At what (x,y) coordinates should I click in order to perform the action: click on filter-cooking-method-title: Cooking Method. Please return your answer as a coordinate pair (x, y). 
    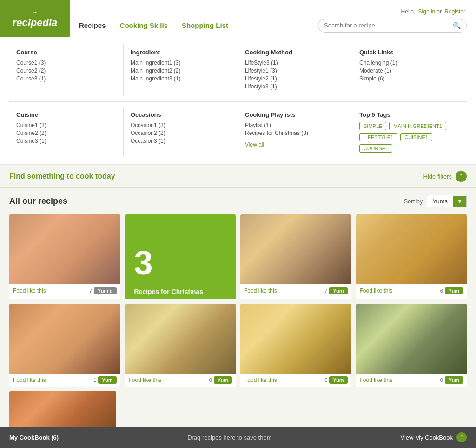
    Looking at the image, I should click on (295, 52).